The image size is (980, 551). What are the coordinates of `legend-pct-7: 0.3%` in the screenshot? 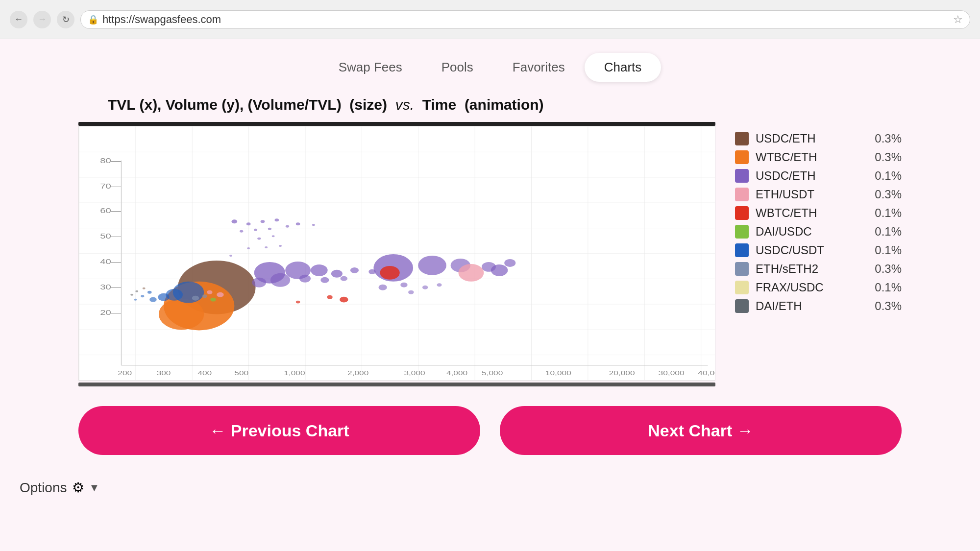 It's located at (887, 269).